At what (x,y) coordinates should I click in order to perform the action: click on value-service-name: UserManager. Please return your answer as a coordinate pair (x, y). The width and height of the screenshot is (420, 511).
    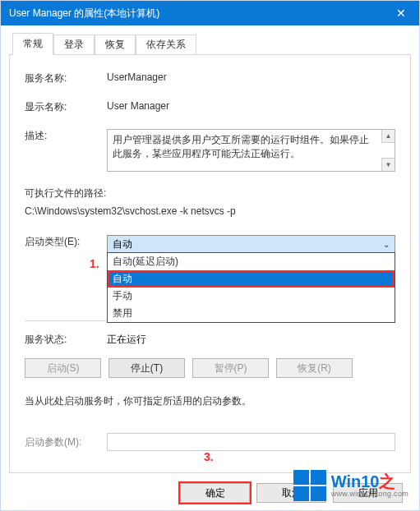
    Looking at the image, I should click on (252, 77).